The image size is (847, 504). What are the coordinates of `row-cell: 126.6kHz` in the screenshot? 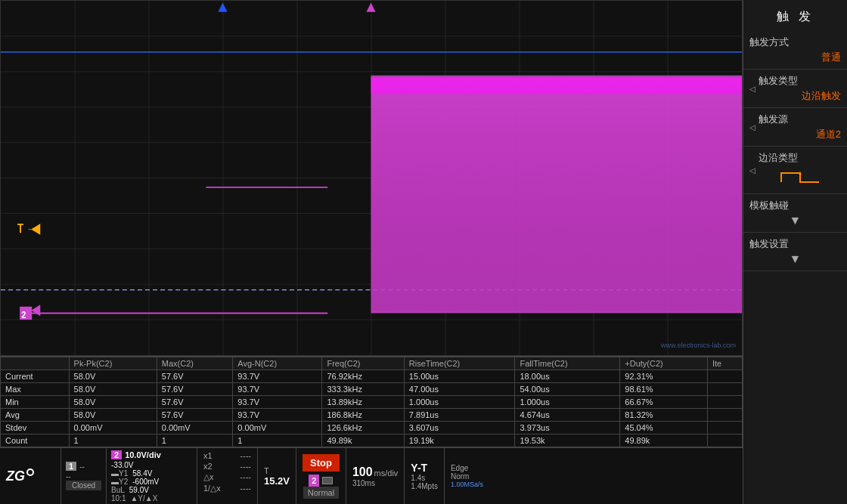 It's located at (363, 428).